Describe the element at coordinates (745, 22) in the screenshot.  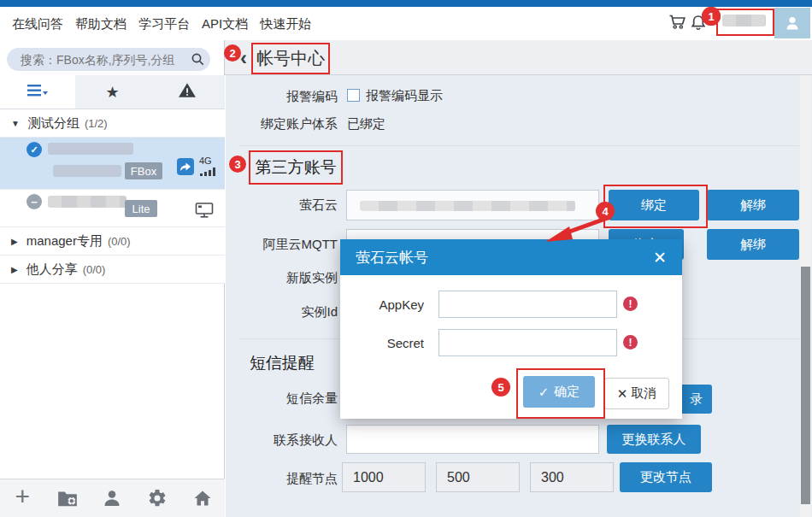
I see `username-annotation-box` at that location.